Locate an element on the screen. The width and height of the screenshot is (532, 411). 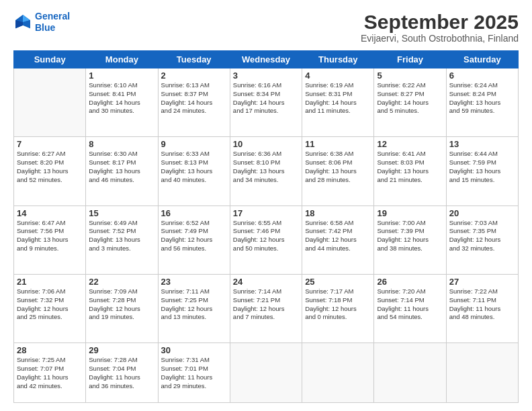
day-number: 16 is located at coordinates (194, 214).